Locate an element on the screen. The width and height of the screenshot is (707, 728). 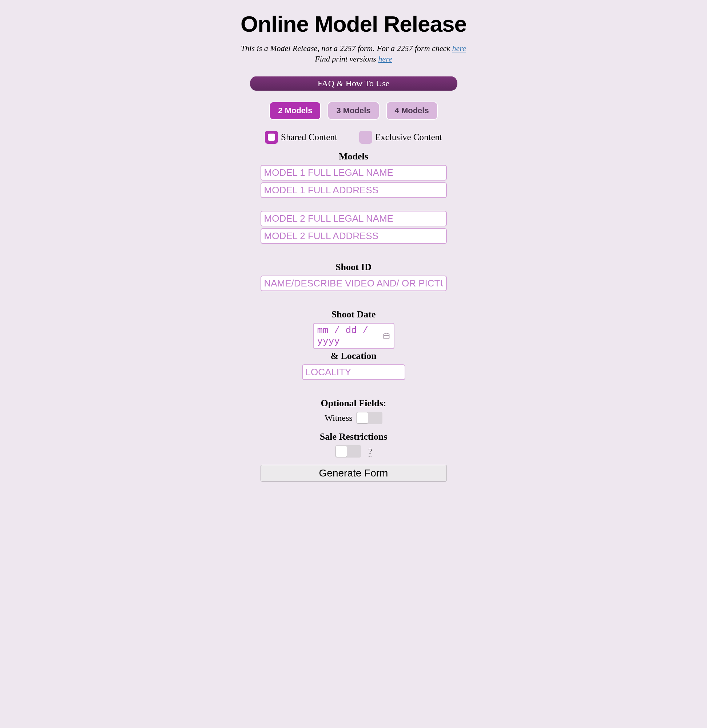
input-model2-address is located at coordinates (354, 236).